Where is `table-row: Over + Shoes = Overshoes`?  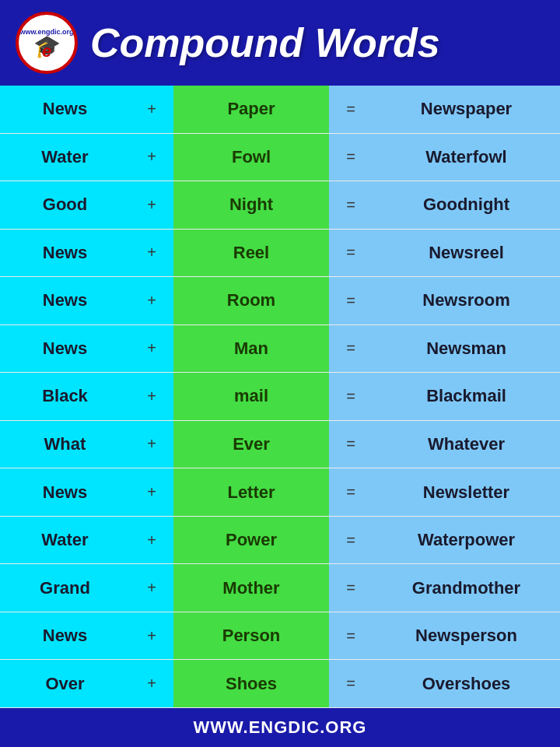 table-row: Over + Shoes = Overshoes is located at coordinates (280, 684).